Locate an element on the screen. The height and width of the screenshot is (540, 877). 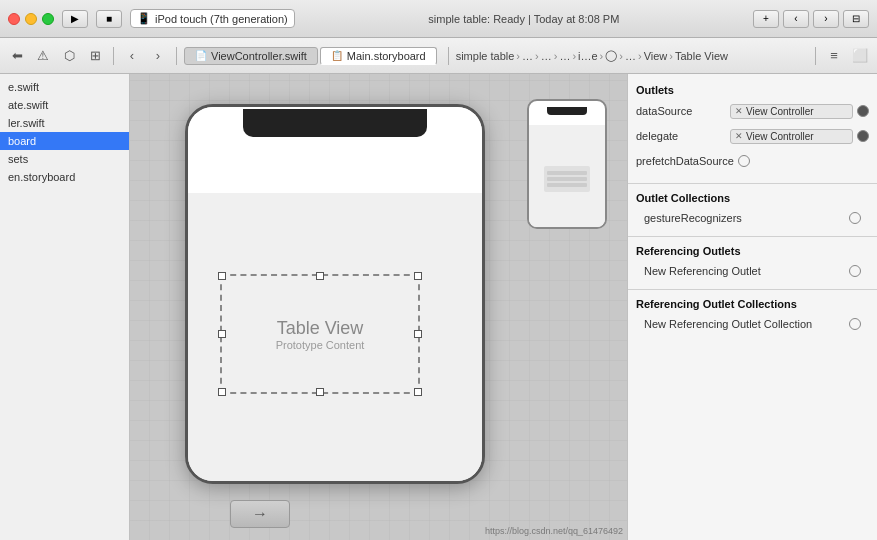
outlet-datasource-name: dataSource is located at coordinates (681, 111).